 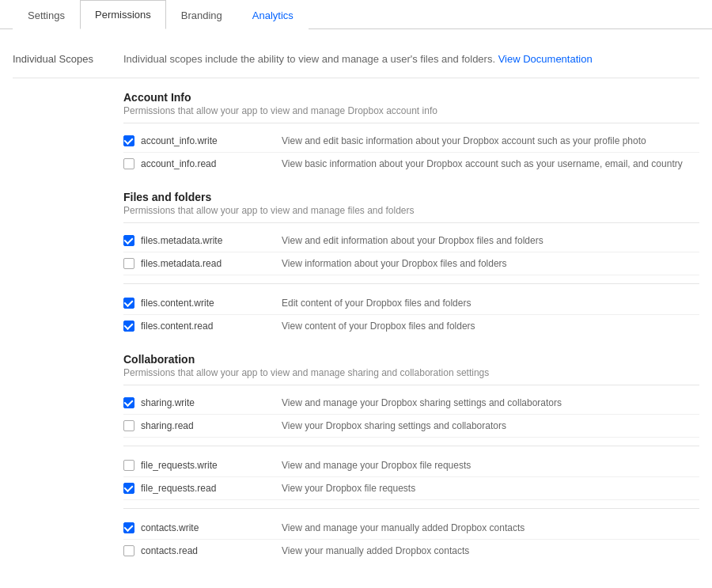 I want to click on perm-checkbox-account_info.read, so click(x=129, y=164).